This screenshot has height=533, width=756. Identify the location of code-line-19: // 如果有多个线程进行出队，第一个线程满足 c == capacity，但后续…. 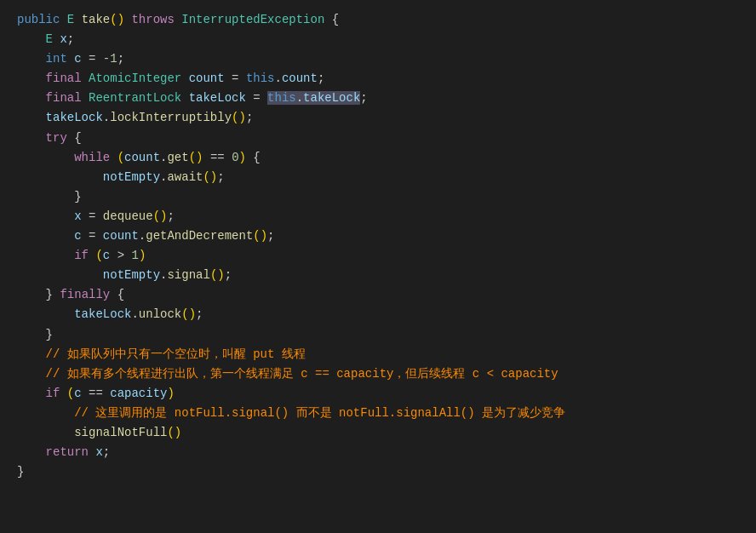
(378, 375).